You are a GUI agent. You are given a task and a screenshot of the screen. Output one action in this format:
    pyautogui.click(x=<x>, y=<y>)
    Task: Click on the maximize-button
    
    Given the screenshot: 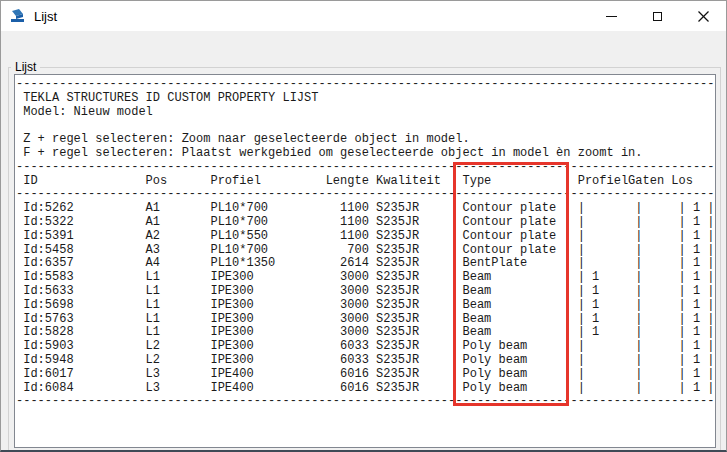 What is the action you would take?
    pyautogui.click(x=657, y=16)
    